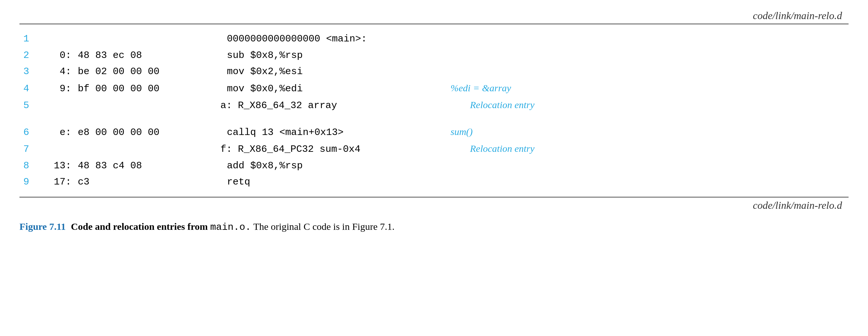  Describe the element at coordinates (434, 88) in the screenshot. I see `code-row-4: 4 9: bf 00 00 00 00 mov $0x0,%edi %edi =…` at that location.